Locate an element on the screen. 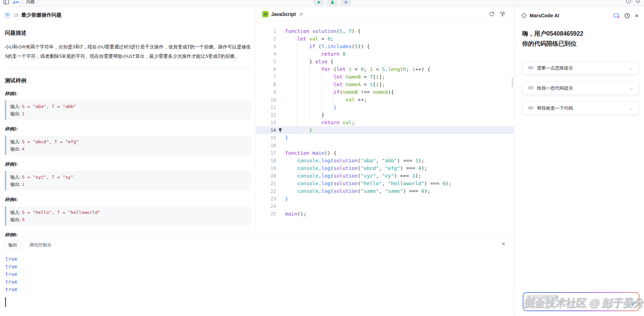 The width and height of the screenshot is (644, 316). tab-output: 输出 is located at coordinates (13, 245).